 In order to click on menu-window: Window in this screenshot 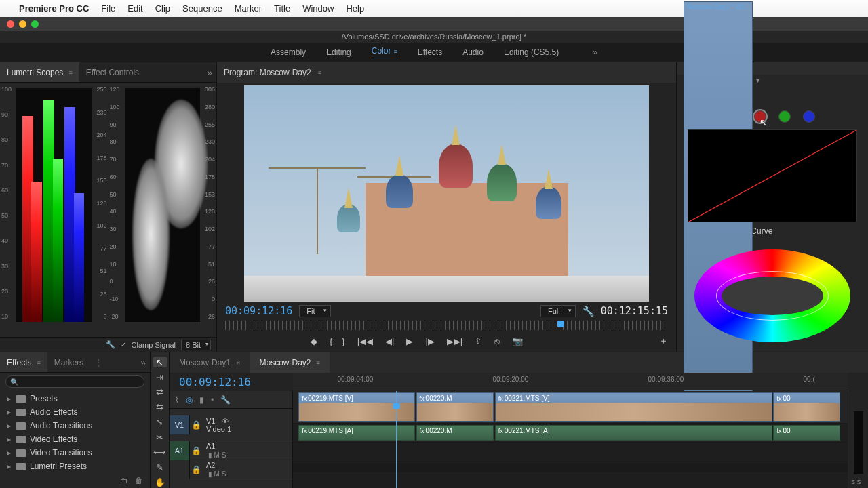, I will do `click(318, 8)`.